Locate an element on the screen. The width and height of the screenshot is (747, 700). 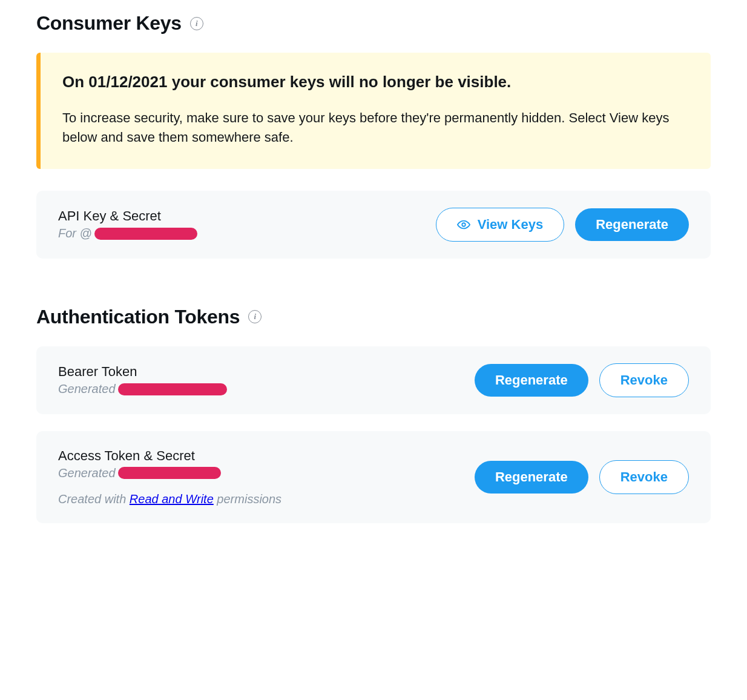
regenerate-access-button: Regenerate is located at coordinates (531, 477).